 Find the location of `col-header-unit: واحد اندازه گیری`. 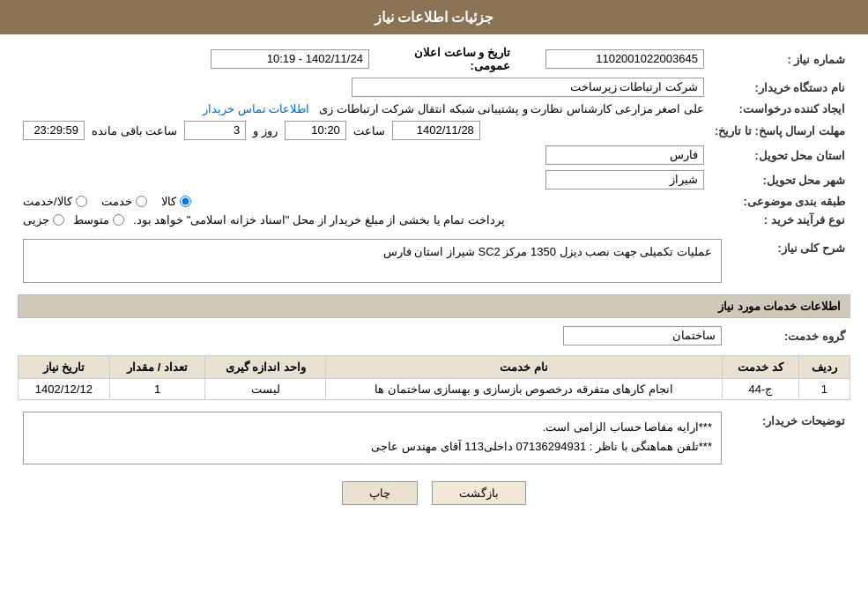

col-header-unit: واحد اندازه گیری is located at coordinates (266, 368).